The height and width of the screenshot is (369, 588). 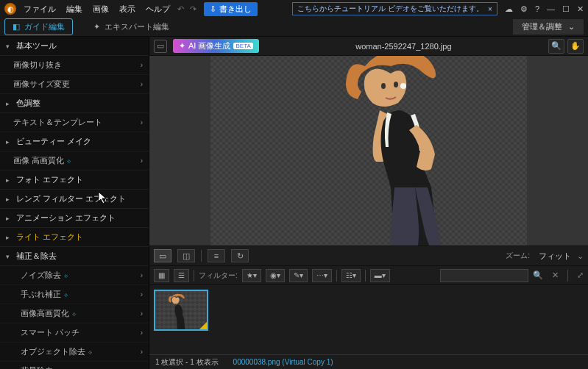 What do you see at coordinates (160, 46) in the screenshot?
I see `folder-icon: ▭` at bounding box center [160, 46].